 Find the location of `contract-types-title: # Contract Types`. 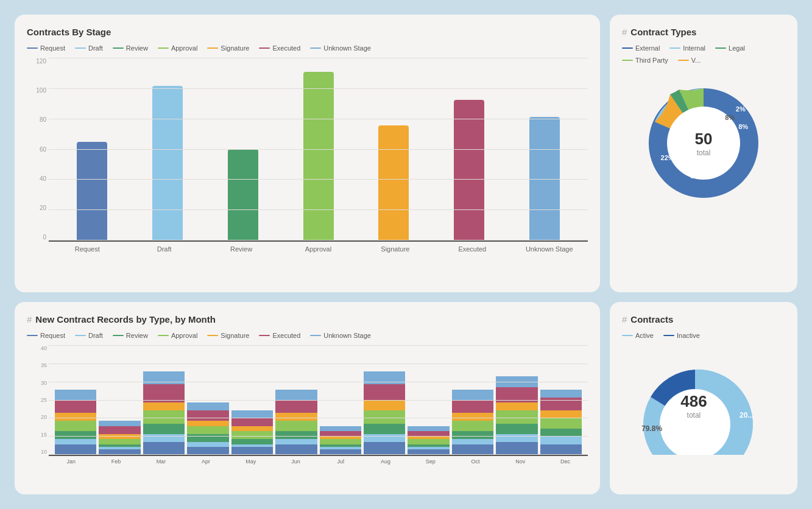

contract-types-title: # Contract Types is located at coordinates (704, 32).